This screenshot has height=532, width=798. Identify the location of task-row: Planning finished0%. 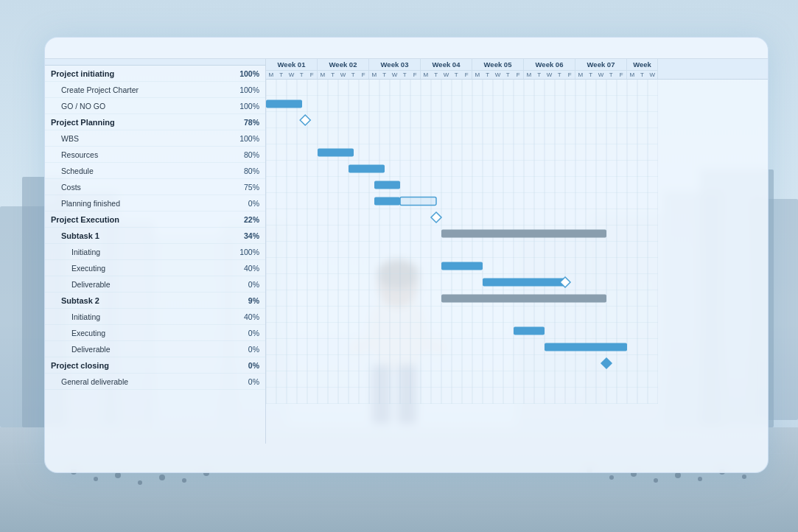
(155, 203).